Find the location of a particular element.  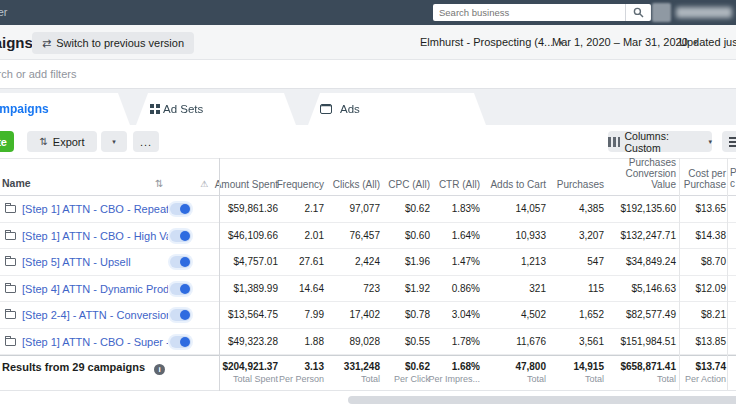

search-input is located at coordinates (529, 12).